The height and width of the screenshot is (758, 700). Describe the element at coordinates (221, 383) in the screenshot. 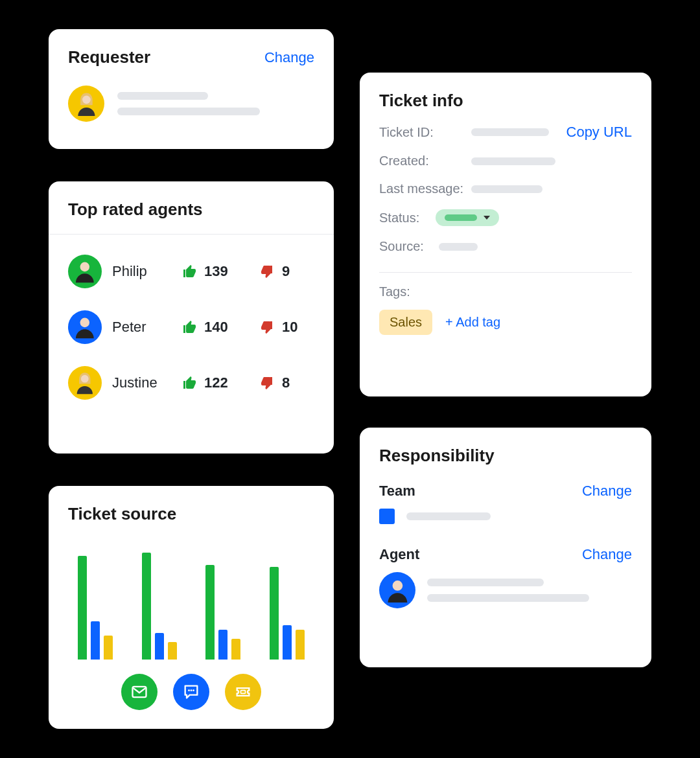

I see `thumbs-up-count: 122` at that location.